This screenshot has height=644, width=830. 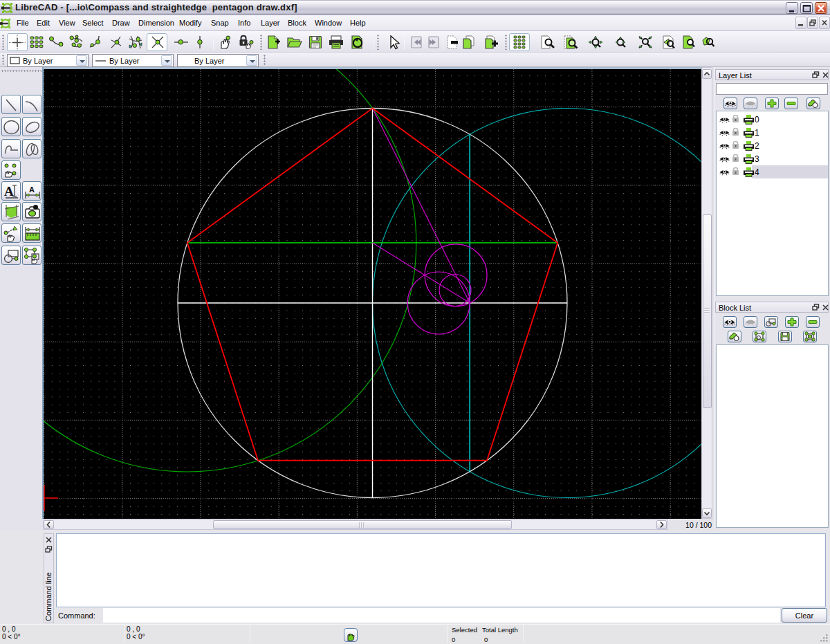 I want to click on svg-text: 1, so click(x=757, y=133).